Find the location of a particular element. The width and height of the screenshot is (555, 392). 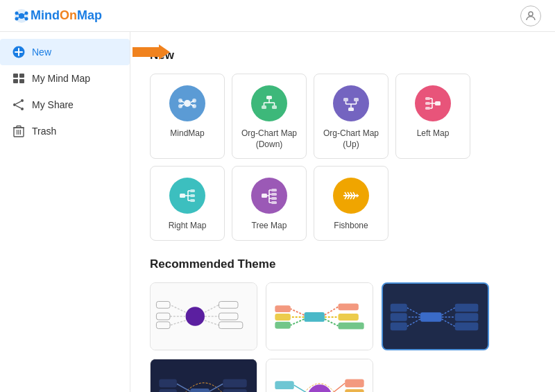

plus-icon is located at coordinates (19, 52).